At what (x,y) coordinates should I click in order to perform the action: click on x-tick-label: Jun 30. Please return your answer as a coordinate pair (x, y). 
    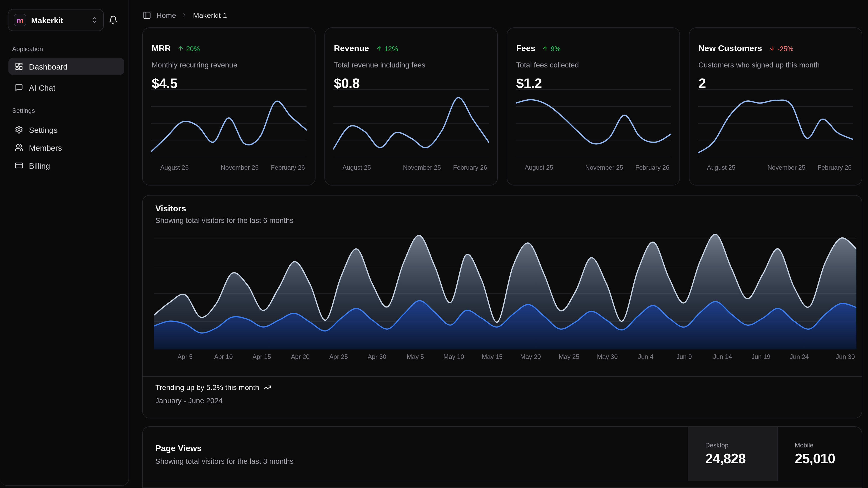
    Looking at the image, I should click on (845, 357).